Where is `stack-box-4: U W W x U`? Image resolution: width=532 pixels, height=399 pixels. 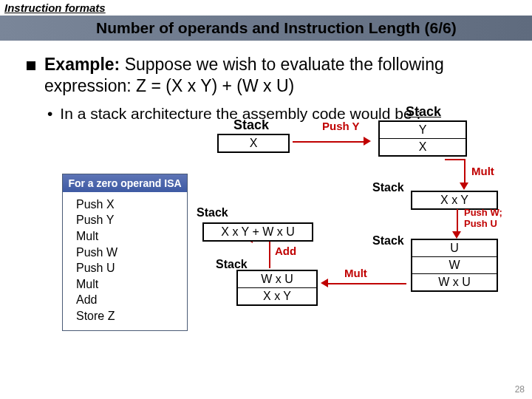 stack-box-4: U W W x U is located at coordinates (454, 265).